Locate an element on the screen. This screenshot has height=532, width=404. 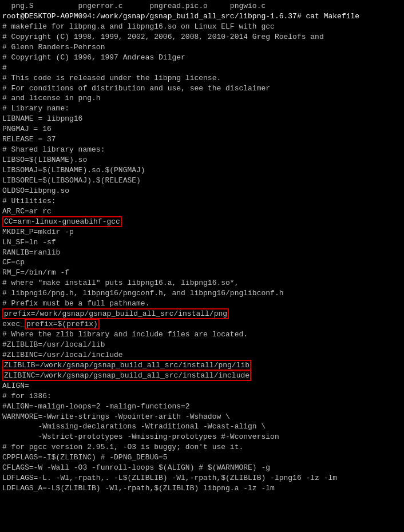
terminal-line: WARNMORE=-Wwrite-strings -Wpointer-arith… is located at coordinates (202, 417).